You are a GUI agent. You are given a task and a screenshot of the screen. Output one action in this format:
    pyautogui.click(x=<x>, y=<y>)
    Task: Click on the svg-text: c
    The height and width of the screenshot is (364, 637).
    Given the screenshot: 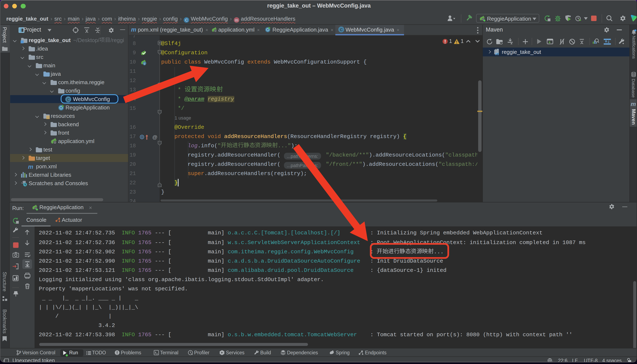 What is the action you would take?
    pyautogui.click(x=144, y=64)
    